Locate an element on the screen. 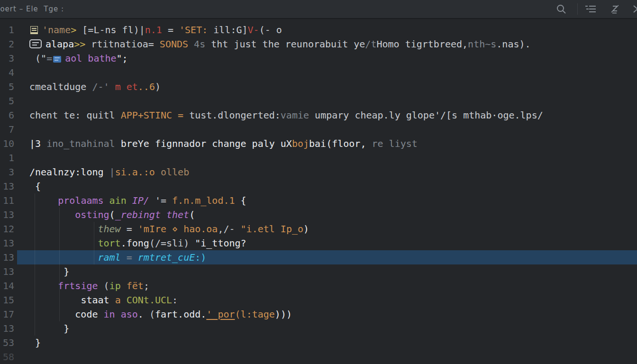 This screenshot has height=364, width=637. code-text: chent te: quitl APP+STINC = tust.dlonger… is located at coordinates (286, 115).